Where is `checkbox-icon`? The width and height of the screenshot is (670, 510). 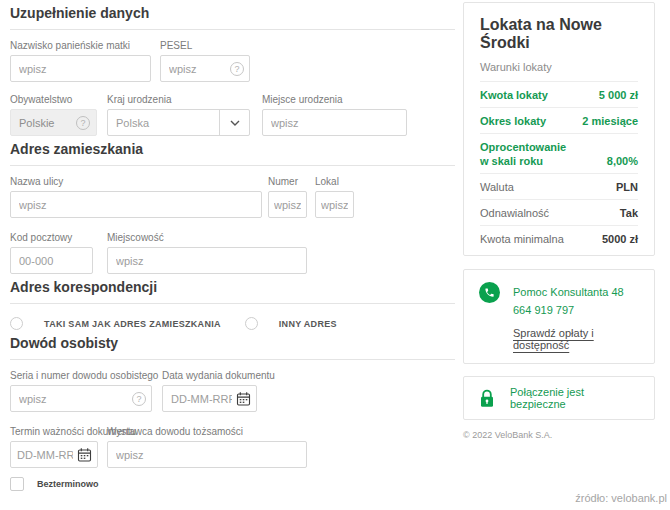 checkbox-icon is located at coordinates (17, 484).